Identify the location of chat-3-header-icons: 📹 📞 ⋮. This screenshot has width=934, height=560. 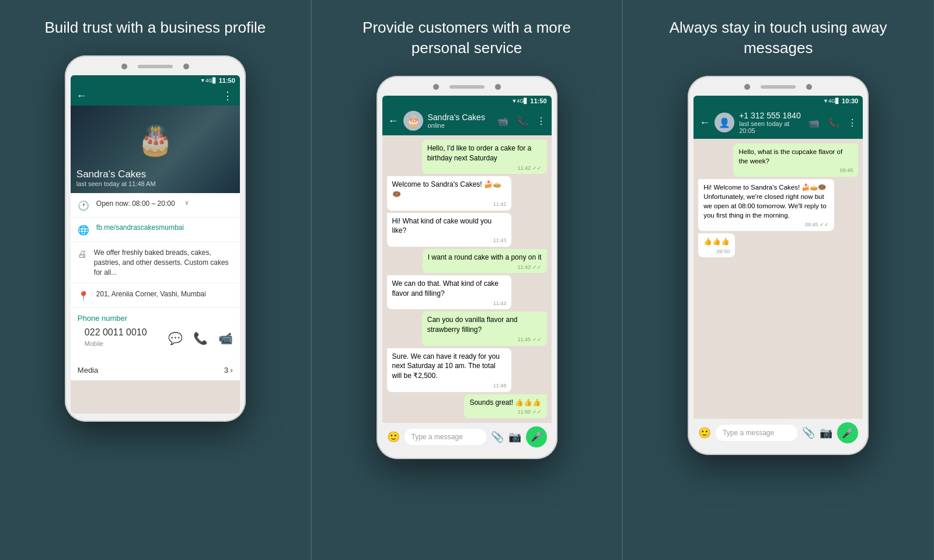
(832, 123).